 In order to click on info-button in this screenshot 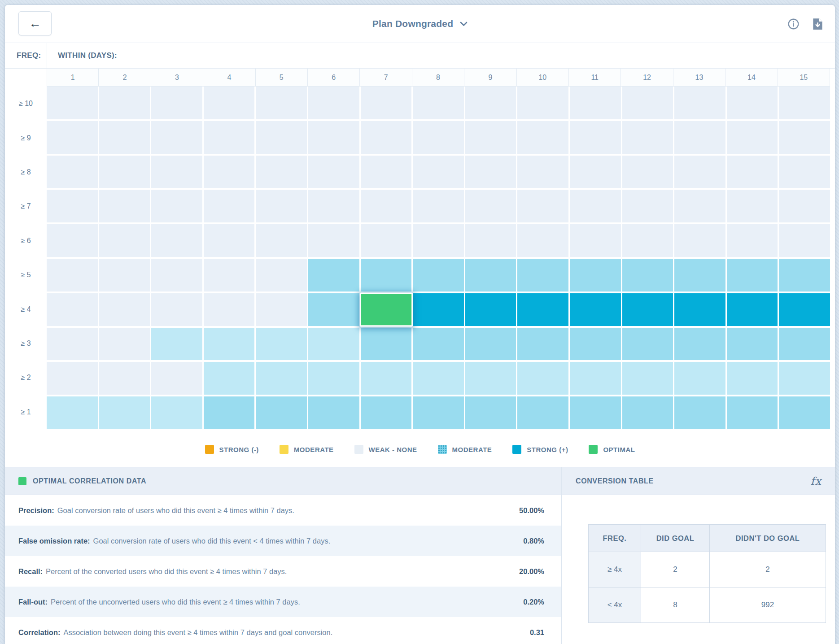, I will do `click(793, 24)`.